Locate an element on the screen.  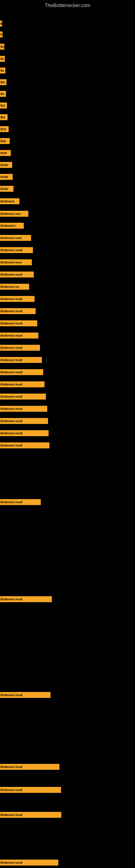
bar-label: Bottleneck res is located at coordinates (15, 287).